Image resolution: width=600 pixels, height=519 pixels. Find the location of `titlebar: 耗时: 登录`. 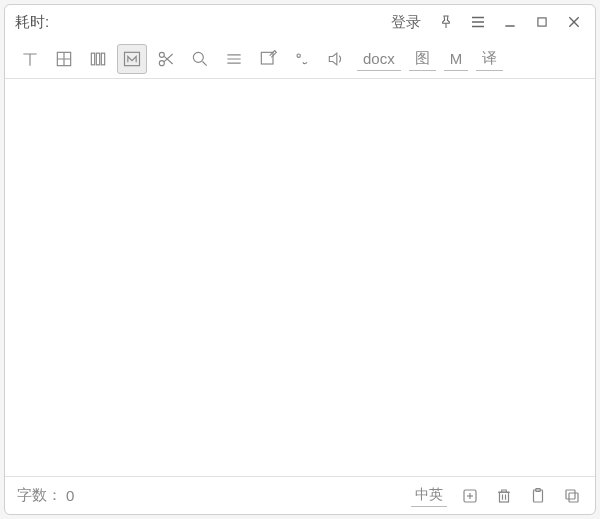

titlebar: 耗时: 登录 is located at coordinates (300, 22).